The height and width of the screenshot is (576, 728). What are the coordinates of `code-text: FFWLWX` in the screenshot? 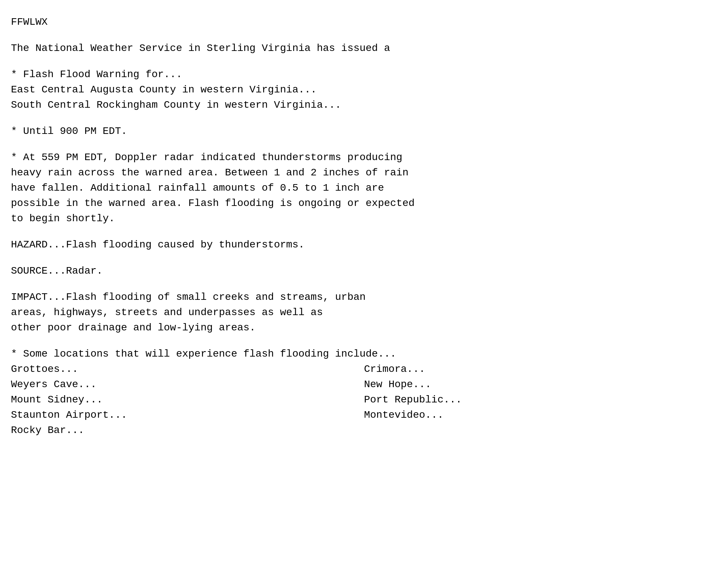 It's located at (29, 22).